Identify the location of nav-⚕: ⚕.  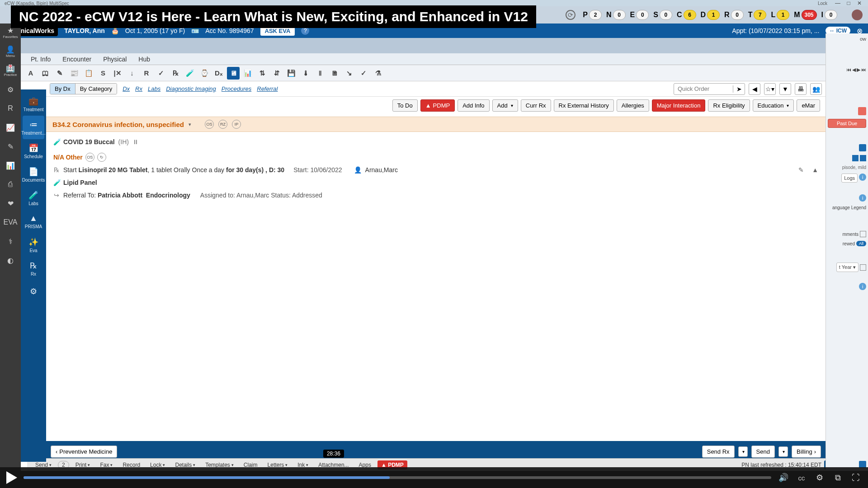
(10, 241).